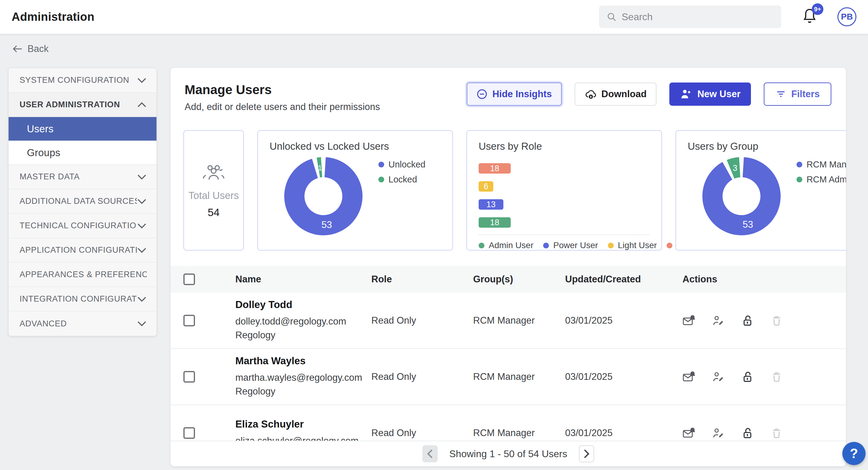 This screenshot has width=868, height=470. I want to click on legend-item: RCM Manager, so click(822, 164).